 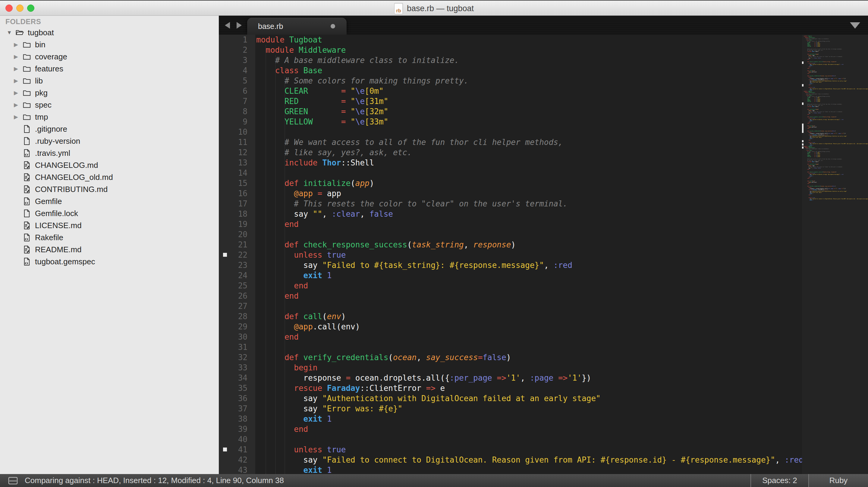 What do you see at coordinates (109, 129) in the screenshot?
I see `sidebar-item--gitignore: .gitignore` at bounding box center [109, 129].